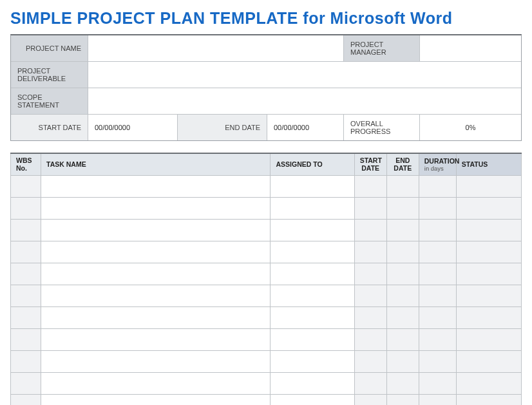  Describe the element at coordinates (470, 127) in the screenshot. I see `overall-progress-value: 0%` at that location.